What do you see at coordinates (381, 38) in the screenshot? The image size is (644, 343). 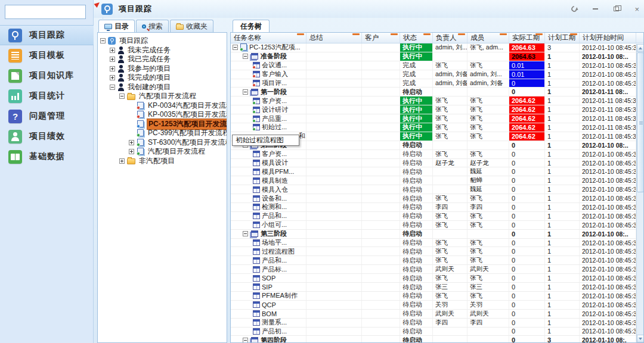 I see `column-header-3: 客户` at bounding box center [381, 38].